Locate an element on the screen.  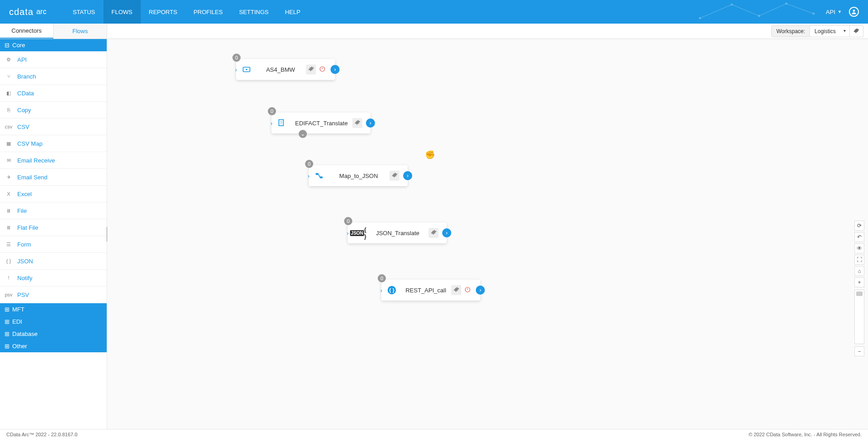
fit-button: ⛶ is located at coordinates (859, 260).